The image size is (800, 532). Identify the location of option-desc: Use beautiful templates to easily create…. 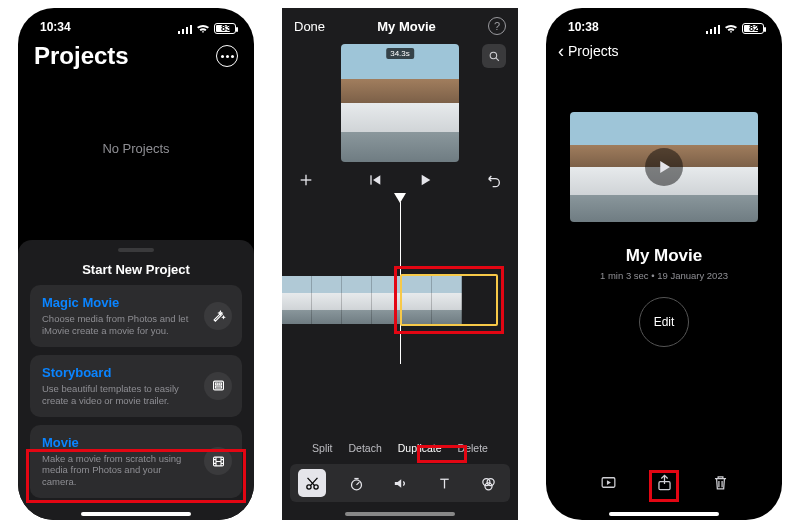
(118, 395).